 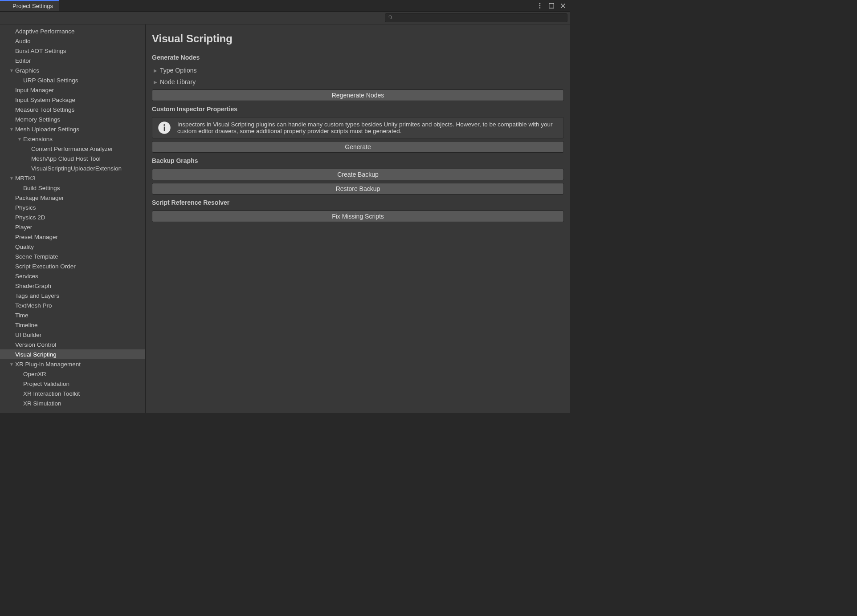 I want to click on sidebar-item: ▶Physics, so click(x=73, y=207).